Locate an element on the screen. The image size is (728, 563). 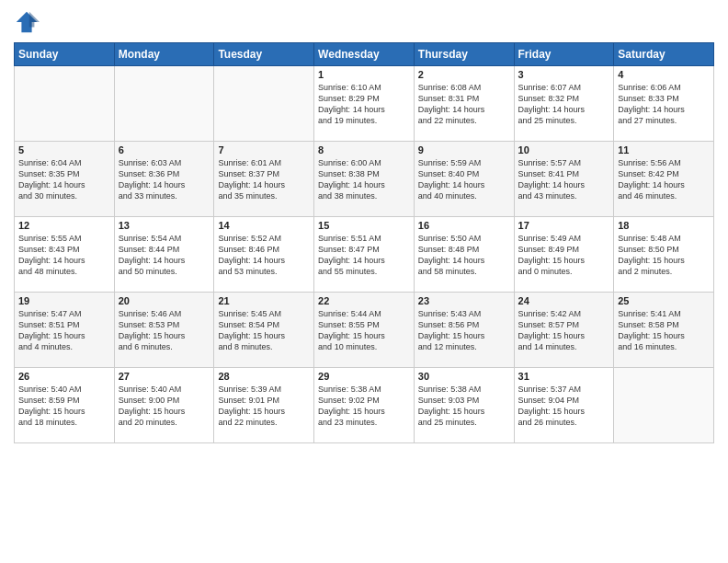
day-number: 25 is located at coordinates (664, 301).